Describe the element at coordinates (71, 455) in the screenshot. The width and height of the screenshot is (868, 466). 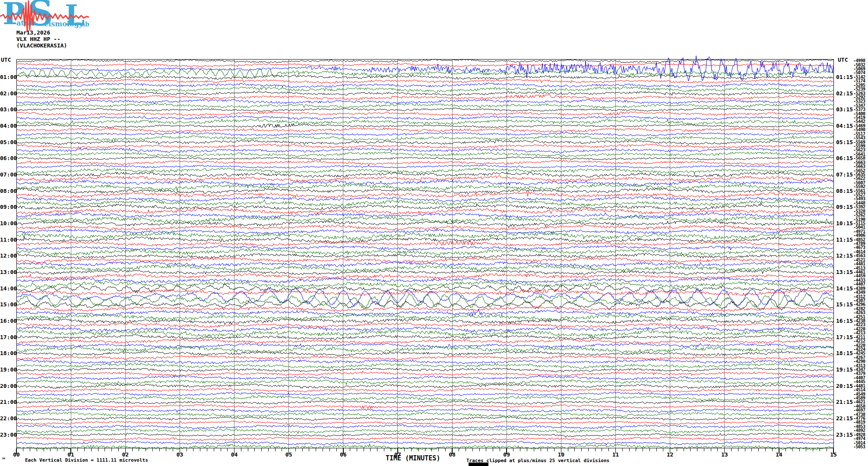
I see `x-tick-label: 01` at that location.